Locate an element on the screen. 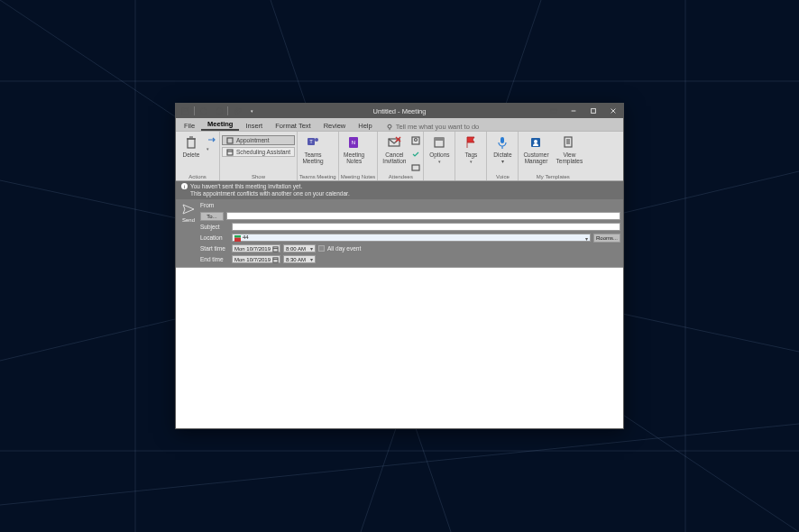 The image size is (799, 532). start-time-label: Start time is located at coordinates (215, 249).